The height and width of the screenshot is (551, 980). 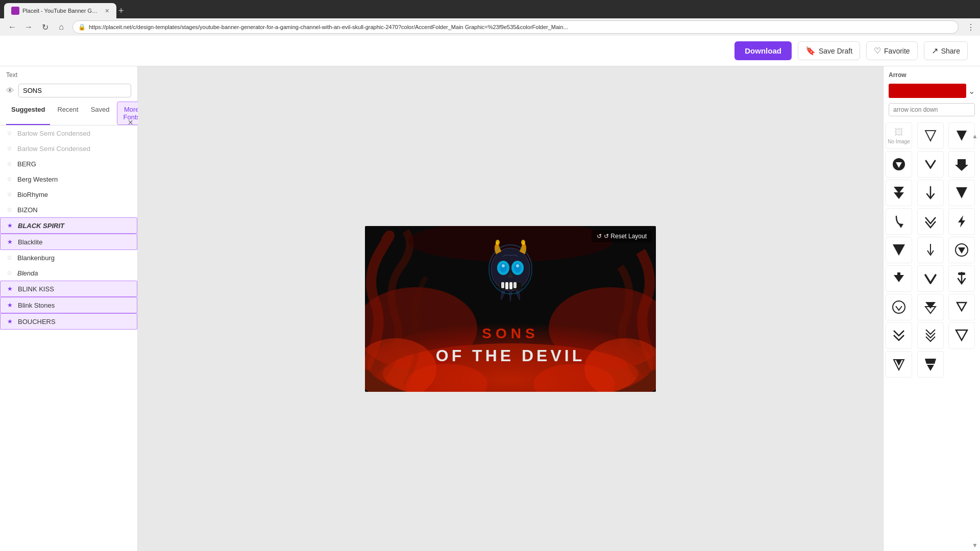 I want to click on reset-layout-label: ↺ Reset Layout, so click(x=625, y=236).